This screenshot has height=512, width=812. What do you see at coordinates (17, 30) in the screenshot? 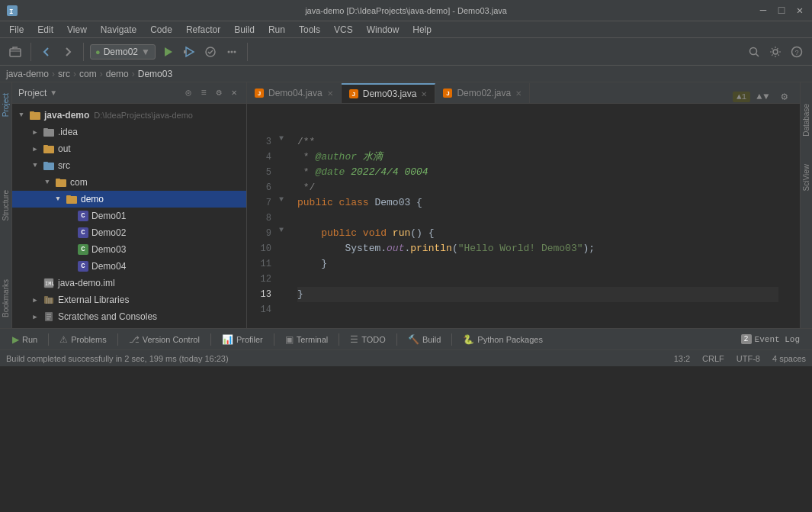
I see `menu-file: File` at bounding box center [17, 30].